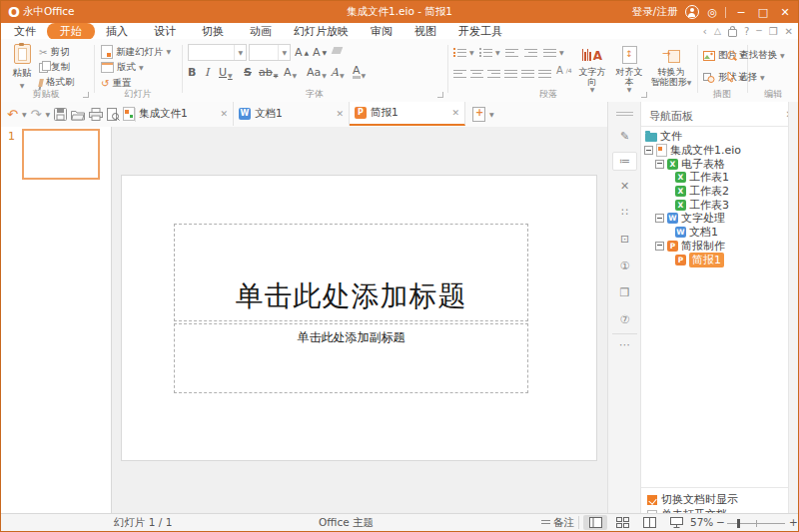  Describe the element at coordinates (213, 32) in the screenshot. I see `menu-transition: 切换` at that location.